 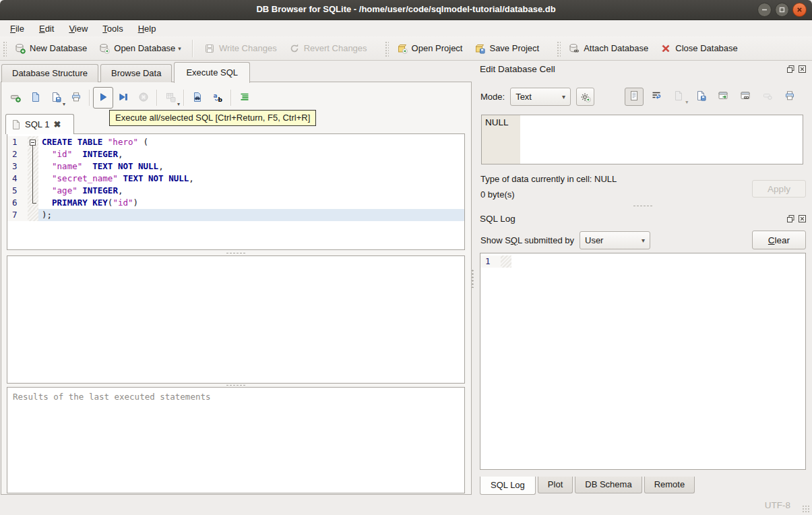 What do you see at coordinates (179, 50) in the screenshot?
I see `open-database-dropdown-caret: ▾` at bounding box center [179, 50].